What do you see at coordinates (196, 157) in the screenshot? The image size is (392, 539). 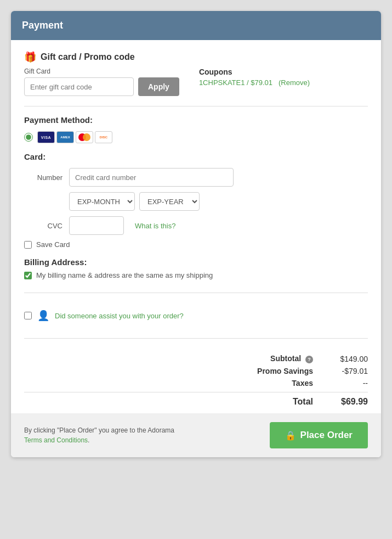 I see `card-section-title: Card:` at bounding box center [196, 157].